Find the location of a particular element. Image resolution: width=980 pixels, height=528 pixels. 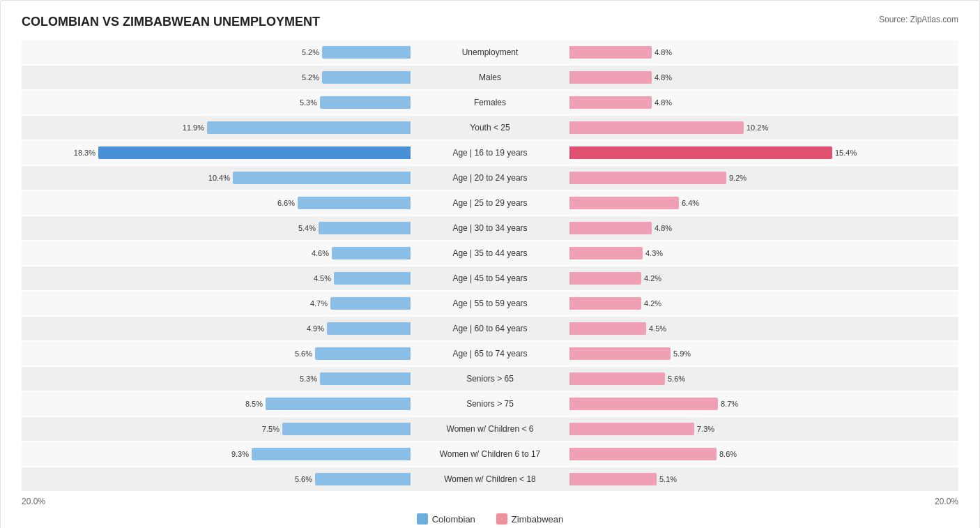

right-group: 8.7% is located at coordinates (764, 404).